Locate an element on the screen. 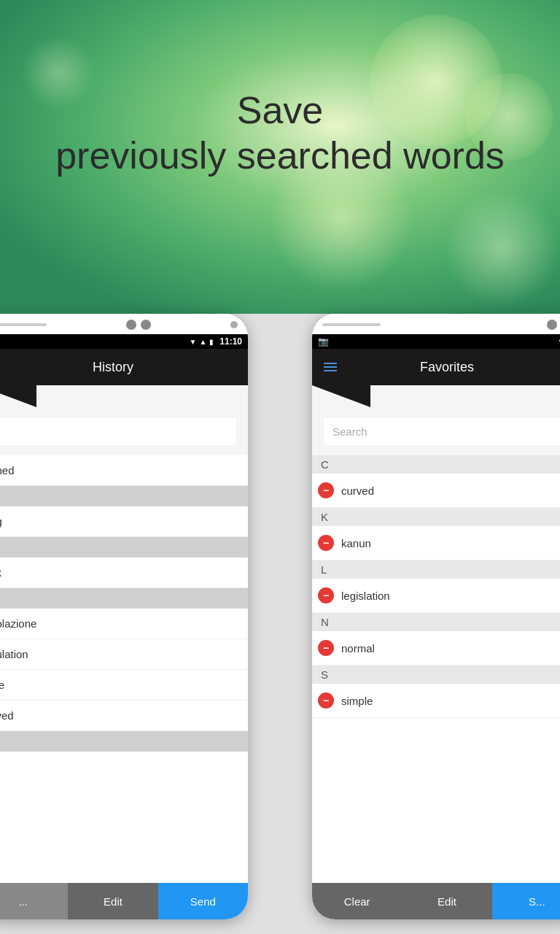 The image size is (560, 934). camera-icon: 📷 is located at coordinates (324, 341).